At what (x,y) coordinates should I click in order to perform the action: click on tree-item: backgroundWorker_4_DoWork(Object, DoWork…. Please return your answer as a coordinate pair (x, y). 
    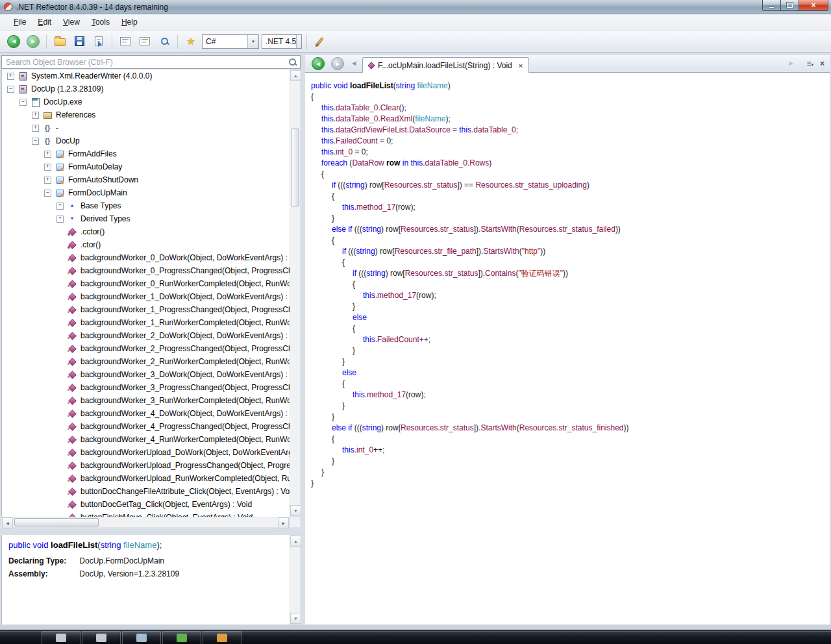
    Looking at the image, I should click on (145, 414).